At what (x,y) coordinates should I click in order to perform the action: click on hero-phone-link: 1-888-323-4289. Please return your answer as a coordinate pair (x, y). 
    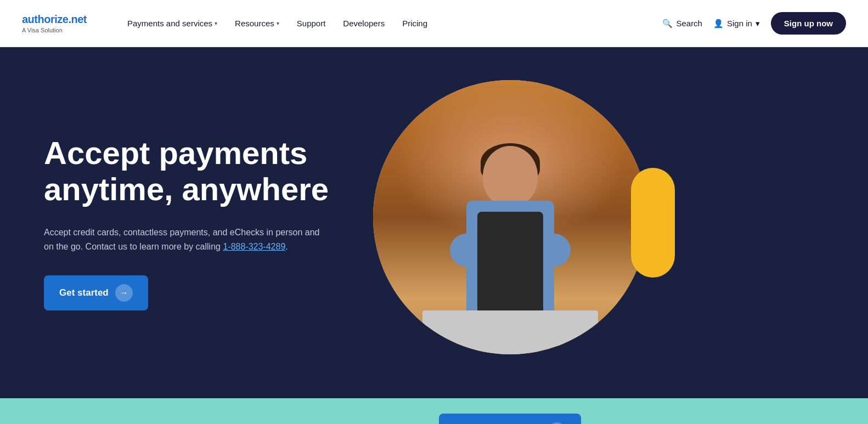
    Looking at the image, I should click on (254, 247).